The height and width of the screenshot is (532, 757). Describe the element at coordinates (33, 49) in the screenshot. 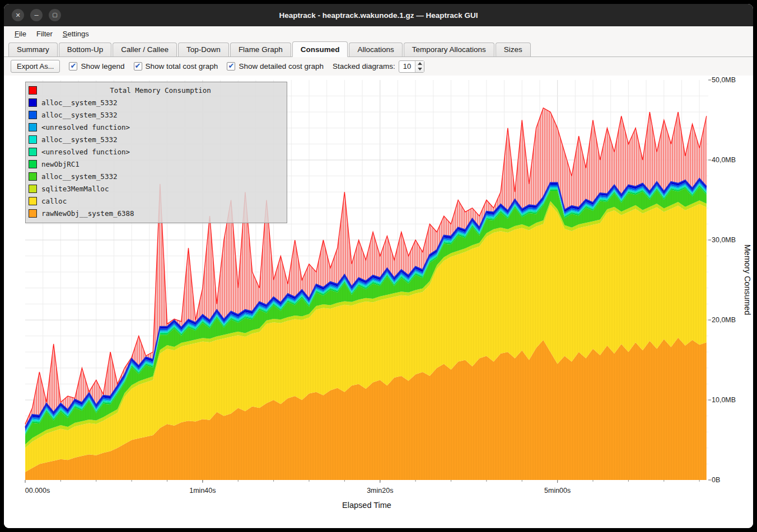

I see `tab-summary: Summary` at that location.